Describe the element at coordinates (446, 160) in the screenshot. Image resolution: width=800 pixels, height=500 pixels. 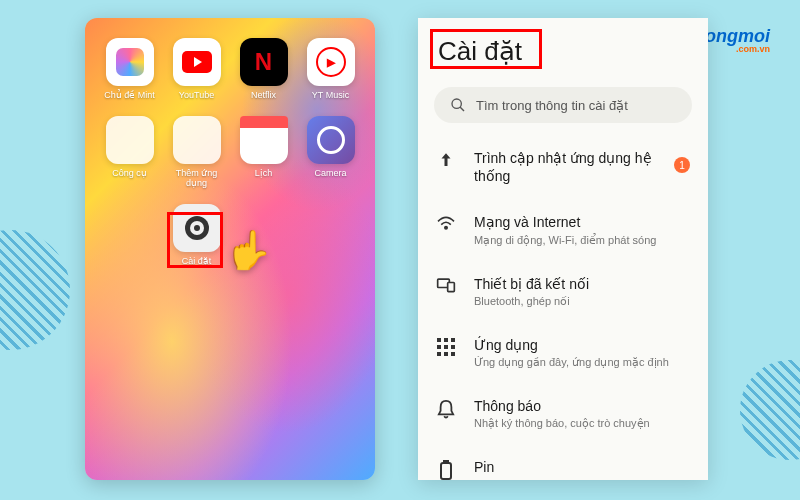
I see `upload-icon` at that location.